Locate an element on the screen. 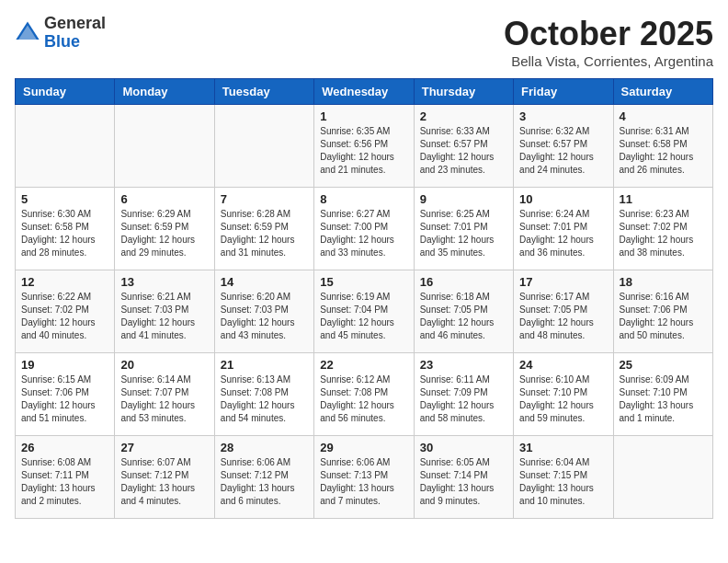 The image size is (728, 563). day-info: Sunrise: 6:28 AM Sunset: 6:59 PM Dayligh… is located at coordinates (265, 234).